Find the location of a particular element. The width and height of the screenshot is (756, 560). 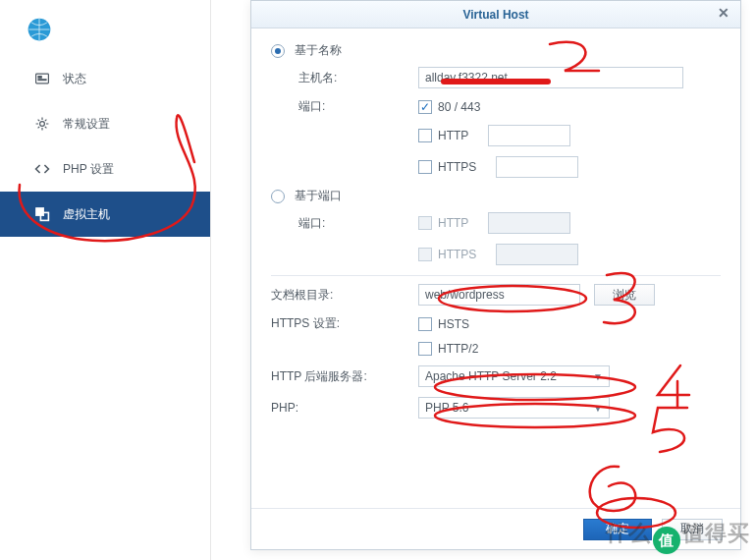

radio-name-based-label: 基于名称 is located at coordinates (318, 51).